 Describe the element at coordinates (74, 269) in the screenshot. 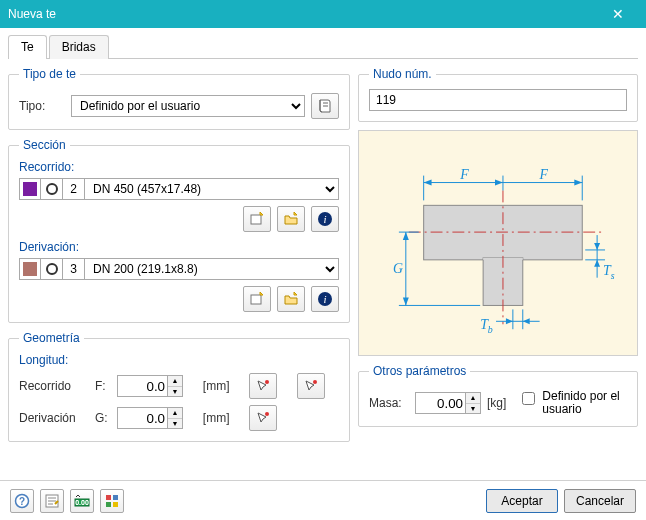

I see `derivacion-index: 3` at that location.